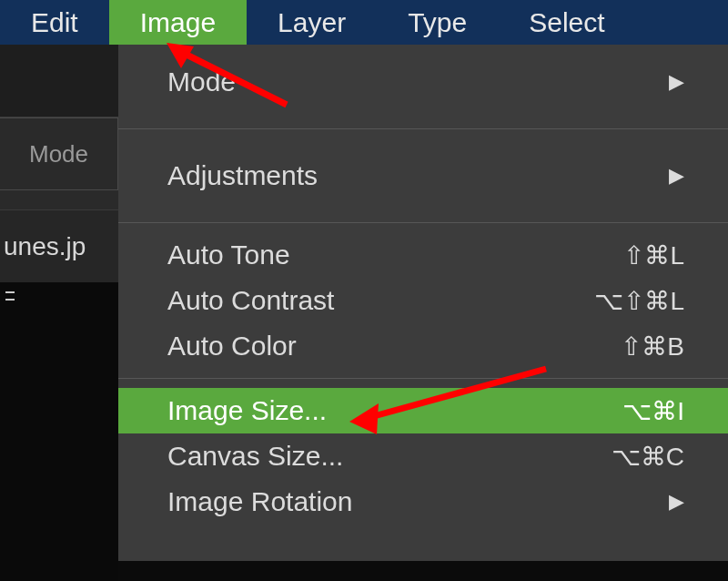 Image resolution: width=728 pixels, height=581 pixels. What do you see at coordinates (59, 154) in the screenshot?
I see `panel-mode-label: Mode` at bounding box center [59, 154].